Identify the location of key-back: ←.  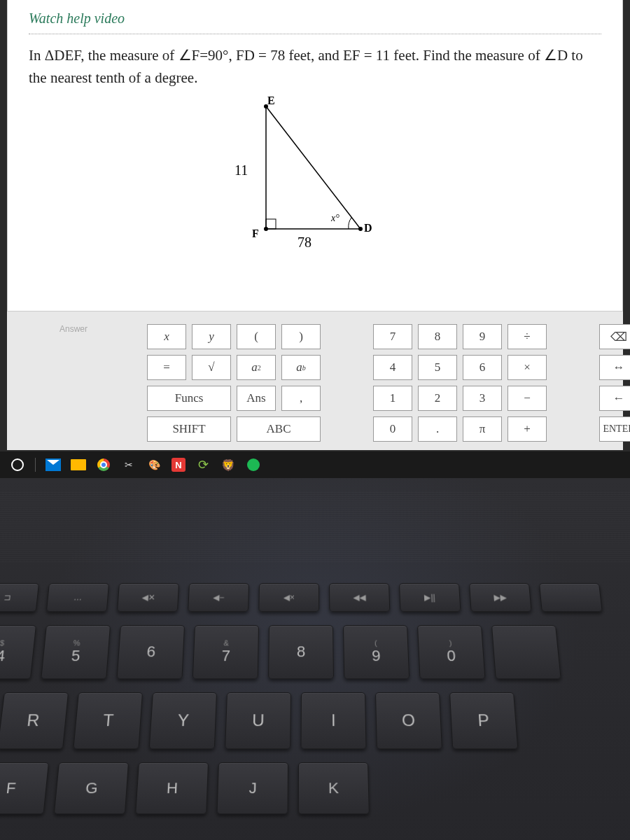
(615, 398).